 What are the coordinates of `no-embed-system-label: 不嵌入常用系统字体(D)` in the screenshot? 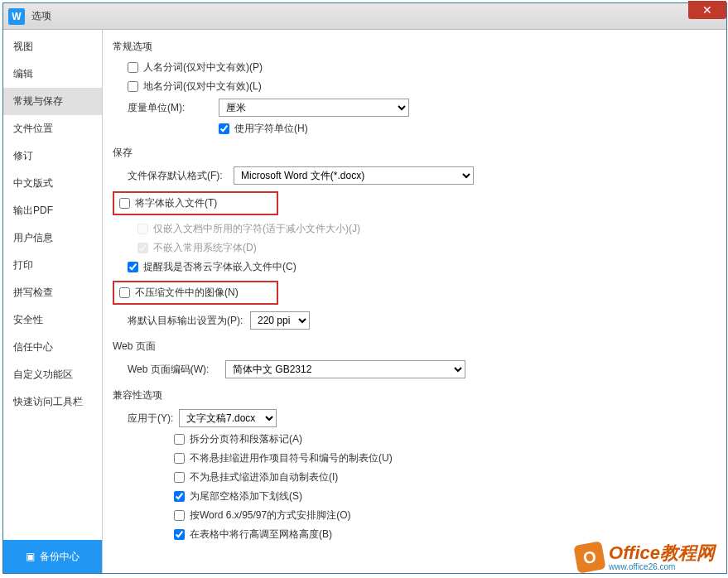 It's located at (205, 248).